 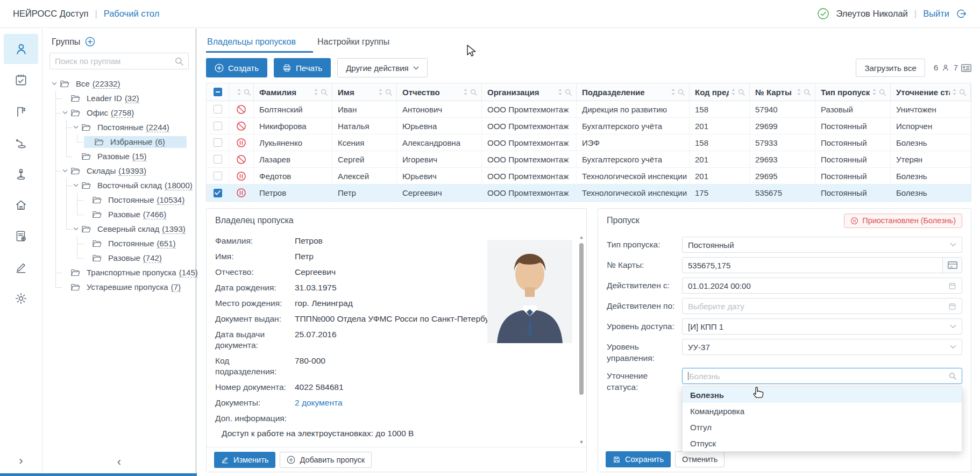 What do you see at coordinates (21, 49) in the screenshot?
I see `rail-item-person-icon` at bounding box center [21, 49].